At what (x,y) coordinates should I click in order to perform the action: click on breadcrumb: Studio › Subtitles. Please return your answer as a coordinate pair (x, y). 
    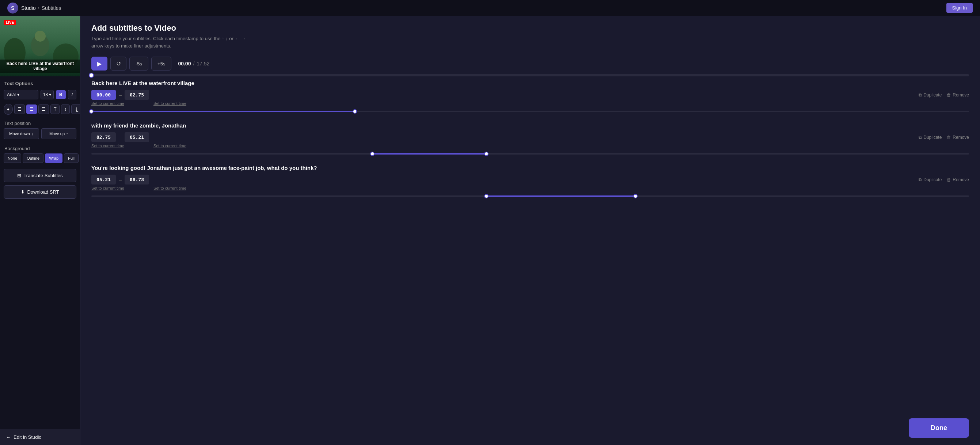
    Looking at the image, I should click on (41, 8).